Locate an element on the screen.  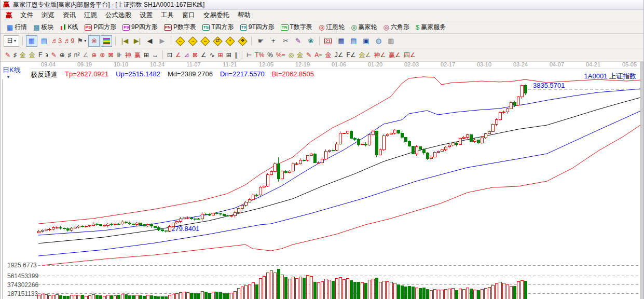
toolbar-button-t-square: TST四方形 is located at coordinates (218, 27).